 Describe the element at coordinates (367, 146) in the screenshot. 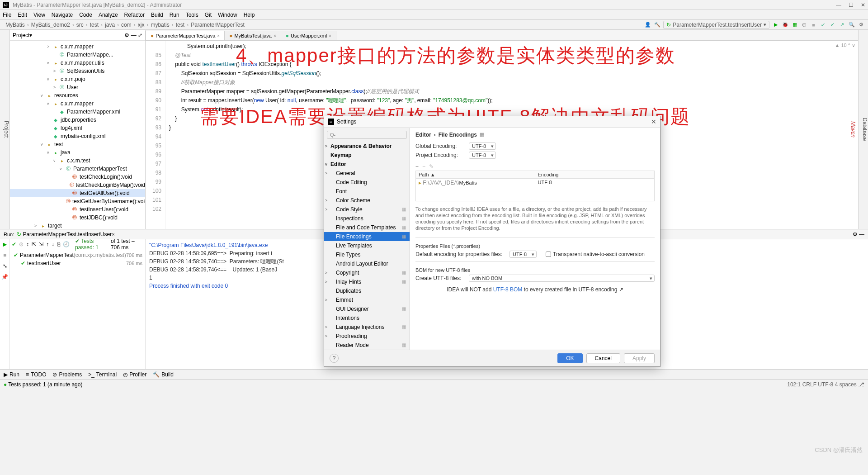

I see `settings-nav-item: >Appearance & Behavior` at that location.